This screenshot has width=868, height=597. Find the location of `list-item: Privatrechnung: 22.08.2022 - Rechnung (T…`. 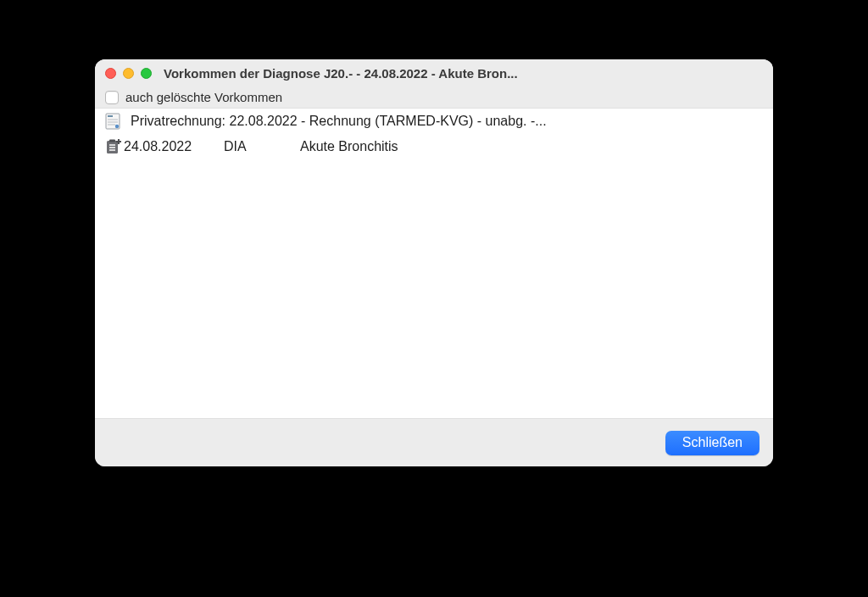

list-item: Privatrechnung: 22.08.2022 - Rechnung (T… is located at coordinates (434, 121).